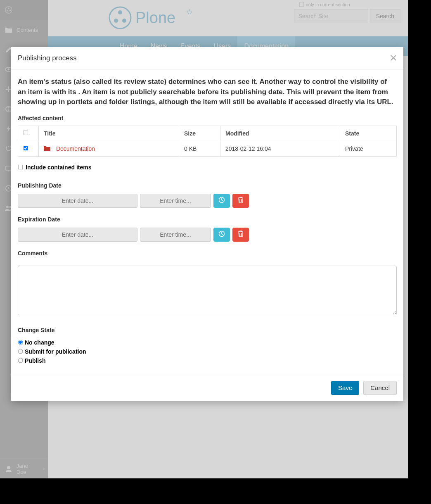 This screenshot has height=504, width=431. I want to click on intro-text: An item's status (also called its review…, so click(207, 92).